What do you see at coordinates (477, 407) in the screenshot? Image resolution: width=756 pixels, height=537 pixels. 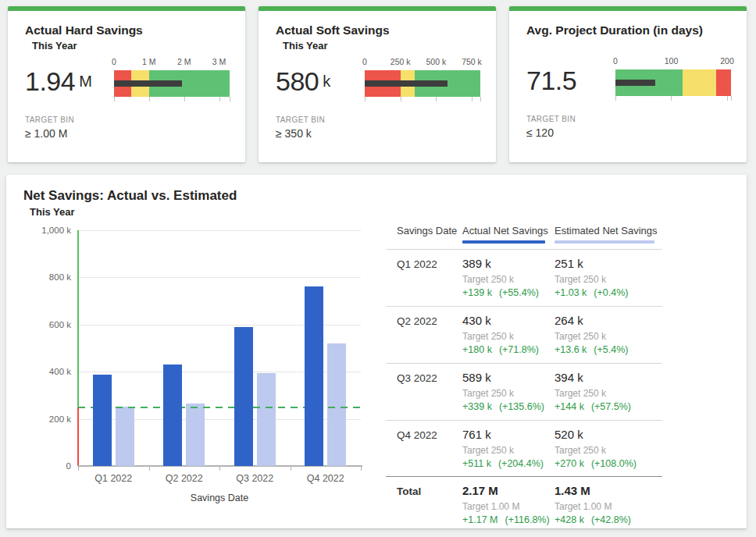 I see `delta-value: +339 k` at bounding box center [477, 407].